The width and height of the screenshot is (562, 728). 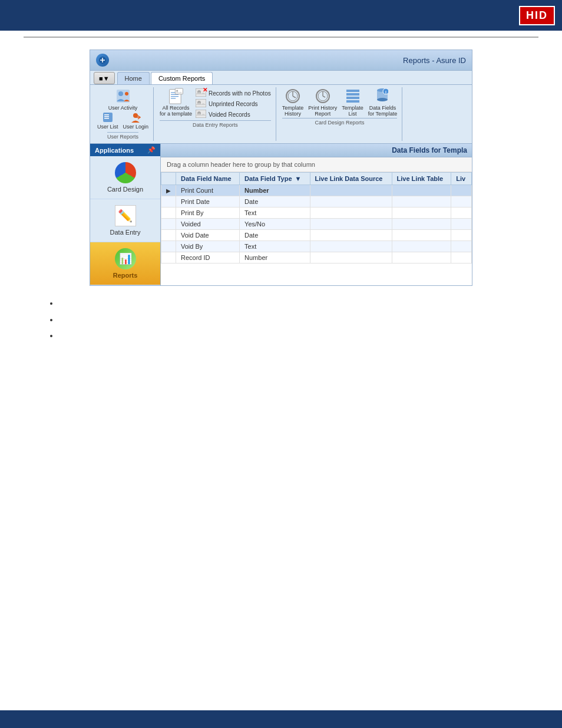 I want to click on template-list-label: Template List, so click(x=352, y=111).